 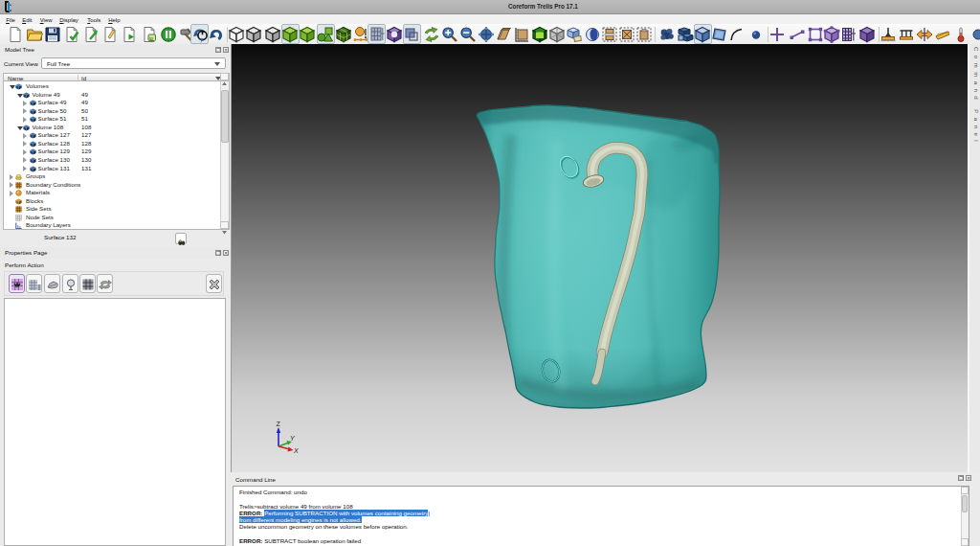 What do you see at coordinates (151, 38) in the screenshot?
I see `svg-text: io` at bounding box center [151, 38].